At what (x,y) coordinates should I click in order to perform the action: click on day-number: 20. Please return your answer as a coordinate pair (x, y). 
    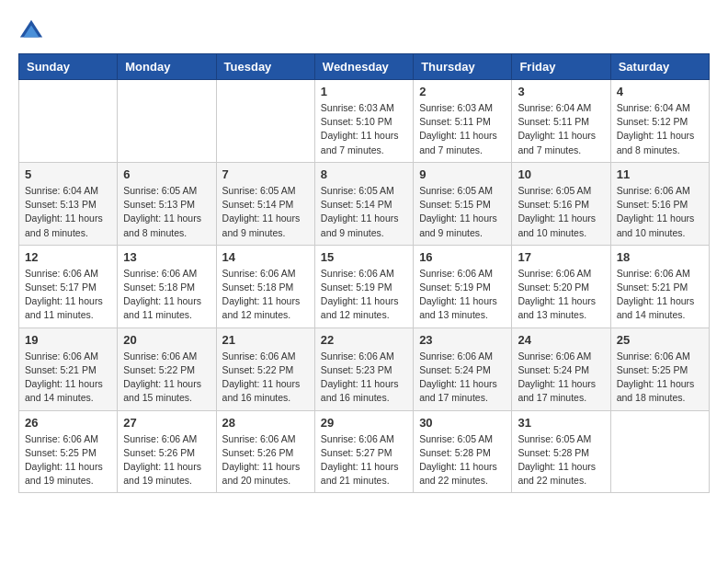
    Looking at the image, I should click on (166, 340).